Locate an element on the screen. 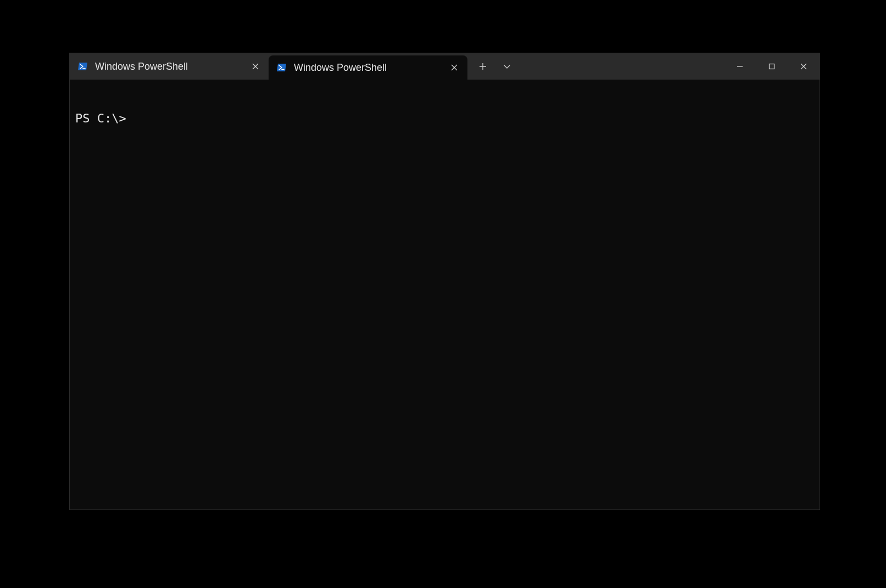 The width and height of the screenshot is (886, 588). window-controls is located at coordinates (772, 66).